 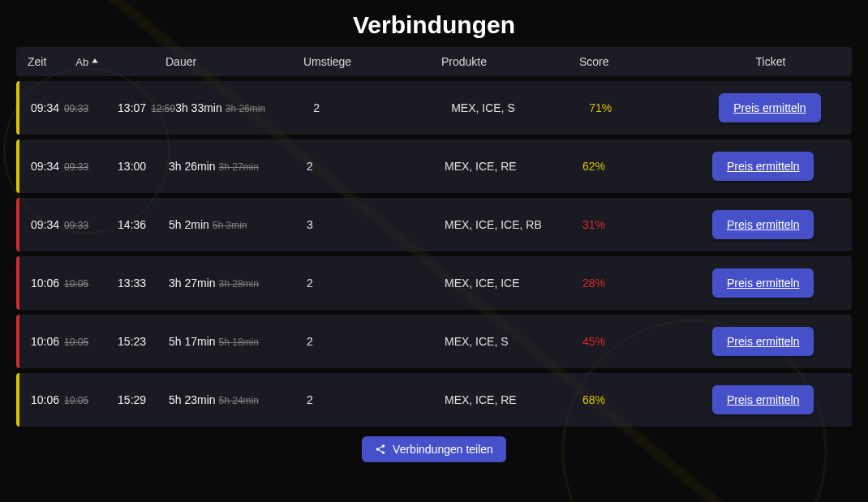 What do you see at coordinates (650, 108) in the screenshot?
I see `cell-score: 71%` at bounding box center [650, 108].